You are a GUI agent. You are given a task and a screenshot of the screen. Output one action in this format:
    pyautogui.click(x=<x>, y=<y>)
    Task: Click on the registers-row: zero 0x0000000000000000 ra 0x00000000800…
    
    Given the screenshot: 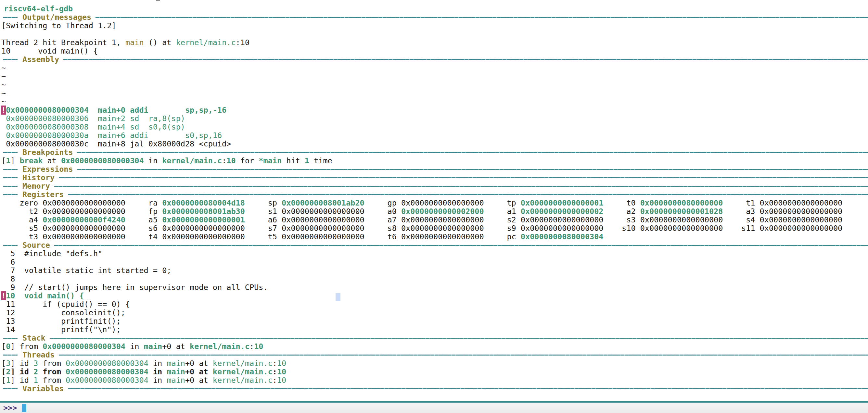 What is the action you would take?
    pyautogui.click(x=434, y=203)
    